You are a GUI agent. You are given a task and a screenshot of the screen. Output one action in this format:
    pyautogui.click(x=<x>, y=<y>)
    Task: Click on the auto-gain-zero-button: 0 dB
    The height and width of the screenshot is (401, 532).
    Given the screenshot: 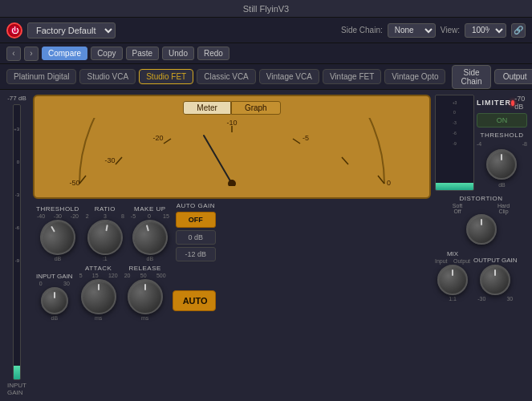 What is the action you would take?
    pyautogui.click(x=196, y=237)
    